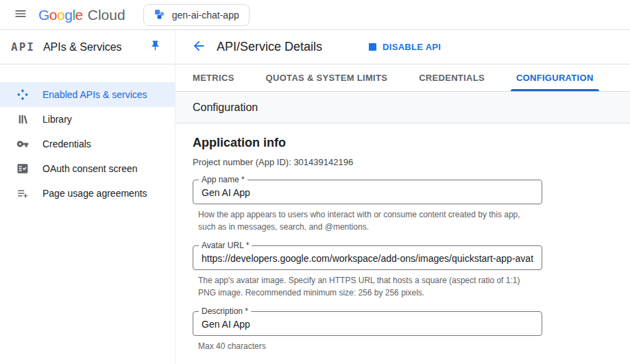 The width and height of the screenshot is (630, 364). I want to click on top-bar: Google Cloud gen-ai-chat-app, so click(315, 15).